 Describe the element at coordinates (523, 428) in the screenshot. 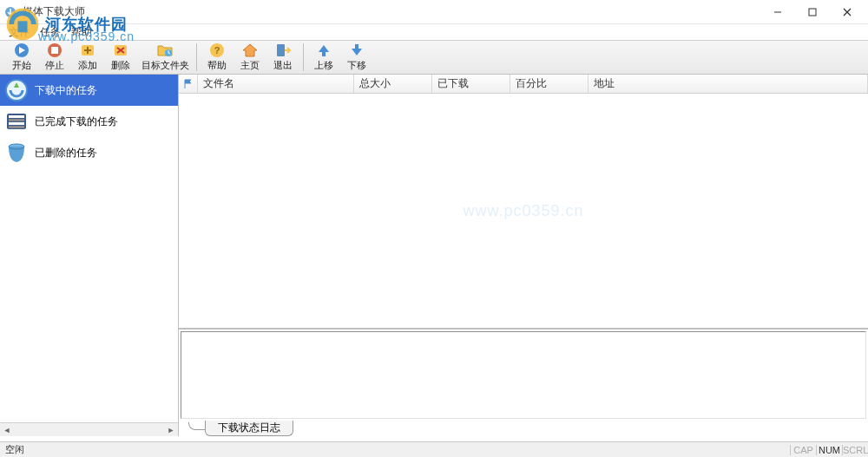

I see `log-tabs: 下载状态日志` at that location.